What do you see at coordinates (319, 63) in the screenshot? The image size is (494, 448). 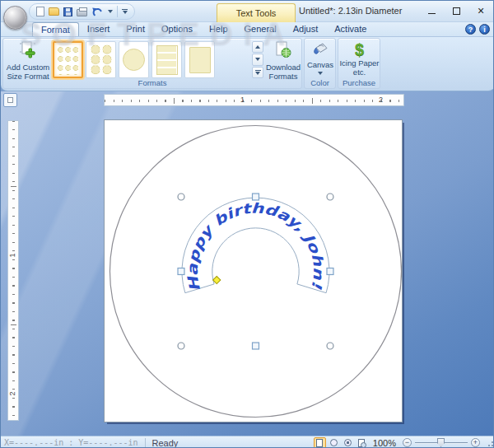 I see `ribbon-group-color: Canvas Color` at bounding box center [319, 63].